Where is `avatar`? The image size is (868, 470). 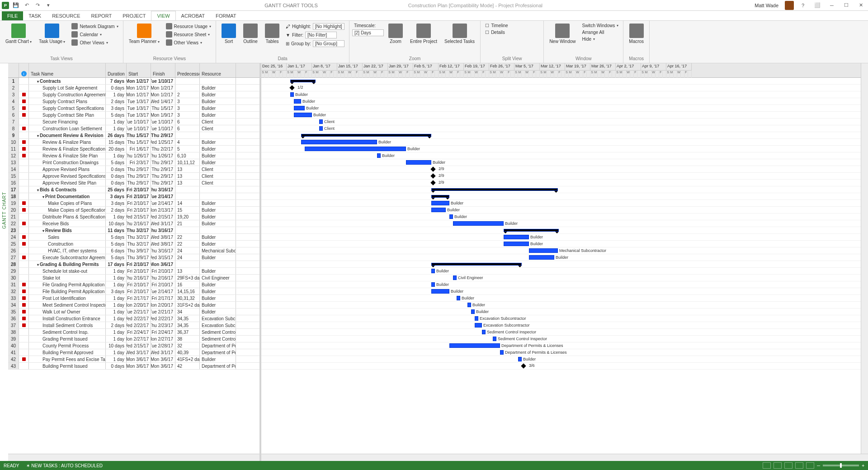
avatar is located at coordinates (789, 5).